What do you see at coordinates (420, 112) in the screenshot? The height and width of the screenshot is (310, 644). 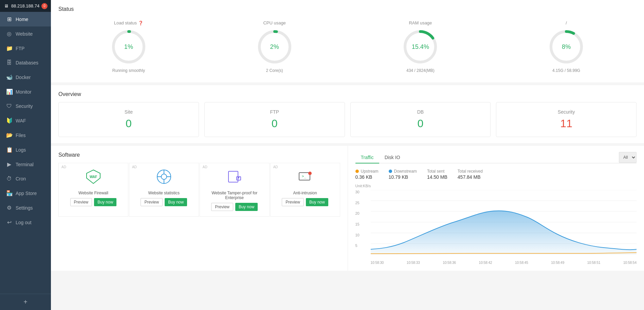 I see `overview-label-2: DB` at bounding box center [420, 112].